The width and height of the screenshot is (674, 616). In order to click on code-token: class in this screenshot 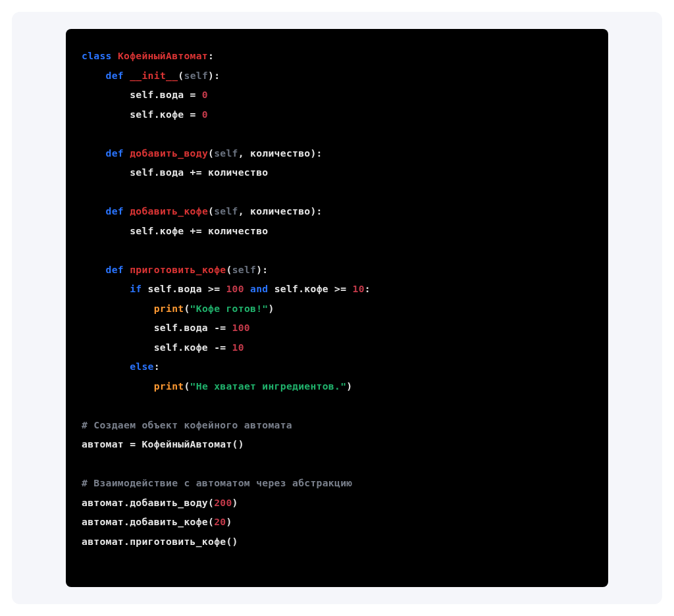, I will do `click(97, 55)`.